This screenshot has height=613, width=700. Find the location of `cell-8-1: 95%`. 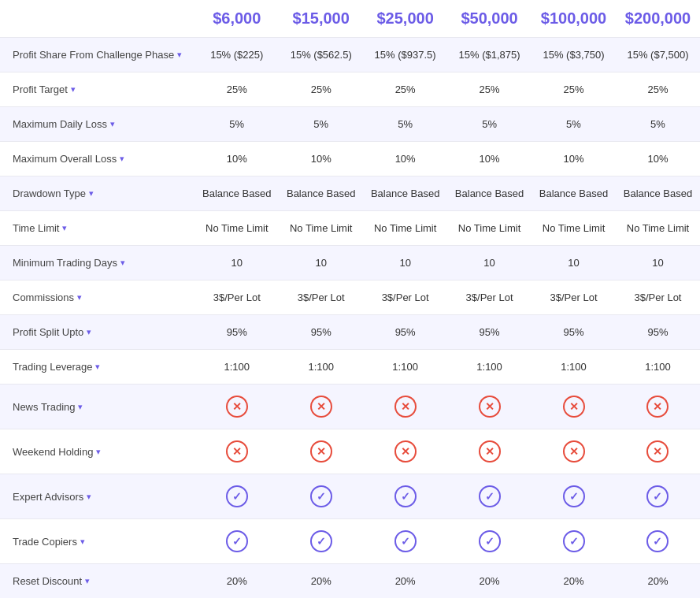

cell-8-1: 95% is located at coordinates (321, 333).